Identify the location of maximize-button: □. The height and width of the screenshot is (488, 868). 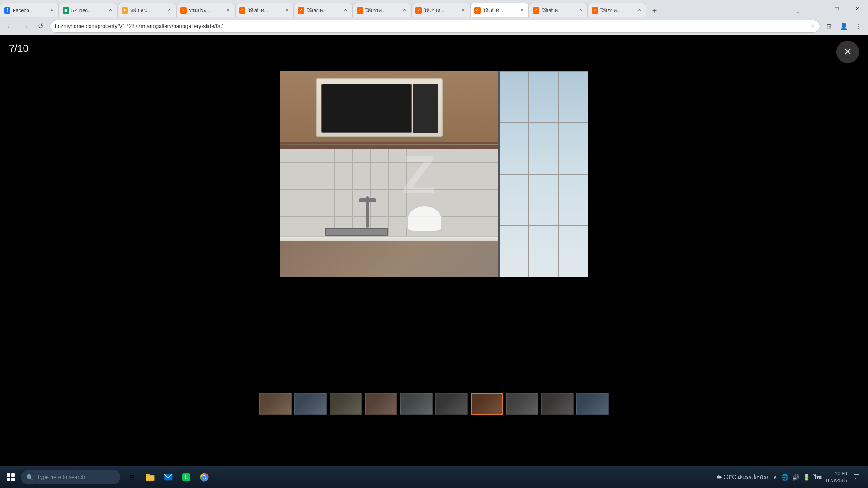
(837, 9).